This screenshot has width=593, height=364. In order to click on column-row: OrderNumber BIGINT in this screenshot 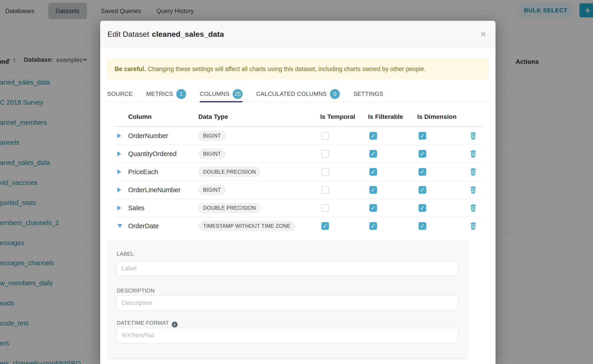, I will do `click(298, 136)`.